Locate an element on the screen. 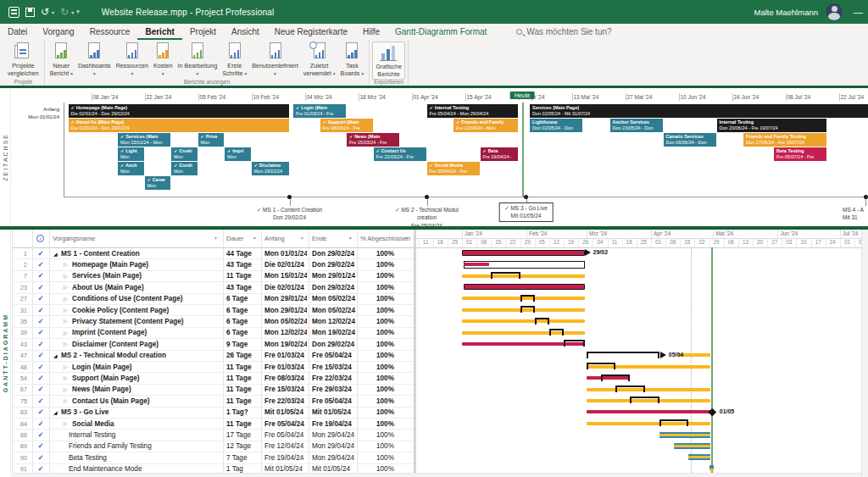 This screenshot has width=868, height=477. kosten-dropdown-icon: ▾ is located at coordinates (163, 74).